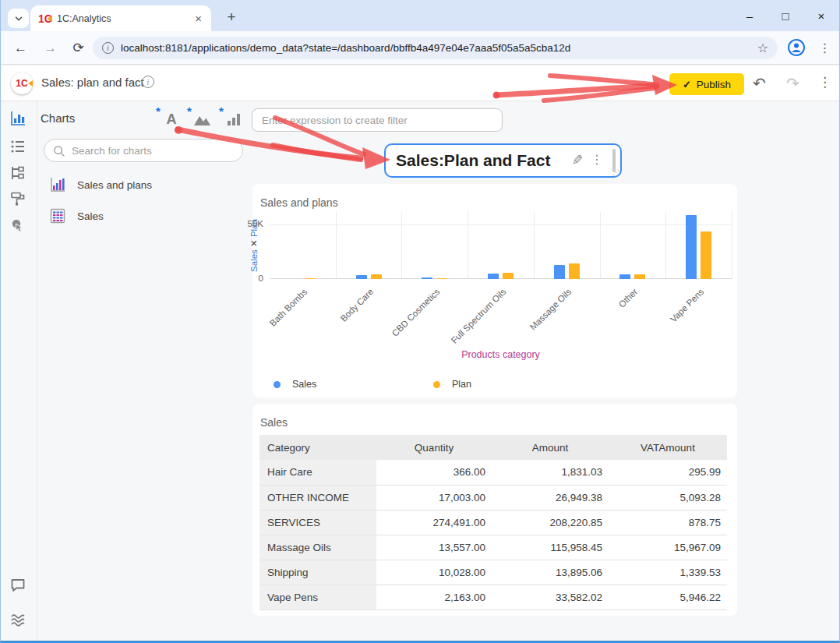 This screenshot has width=840, height=643. What do you see at coordinates (318, 447) in the screenshot?
I see `column-header-category: Category` at bounding box center [318, 447].